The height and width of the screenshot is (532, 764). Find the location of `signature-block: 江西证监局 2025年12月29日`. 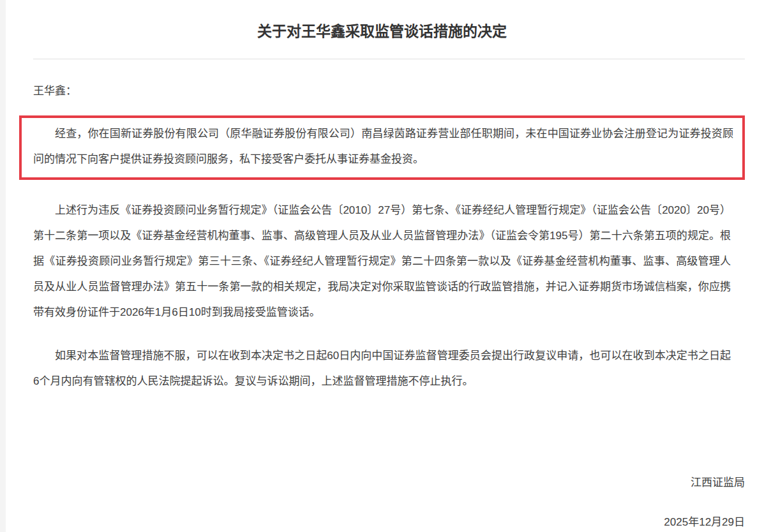

signature-block: 江西证监局 2025年12月29日 is located at coordinates (705, 503).